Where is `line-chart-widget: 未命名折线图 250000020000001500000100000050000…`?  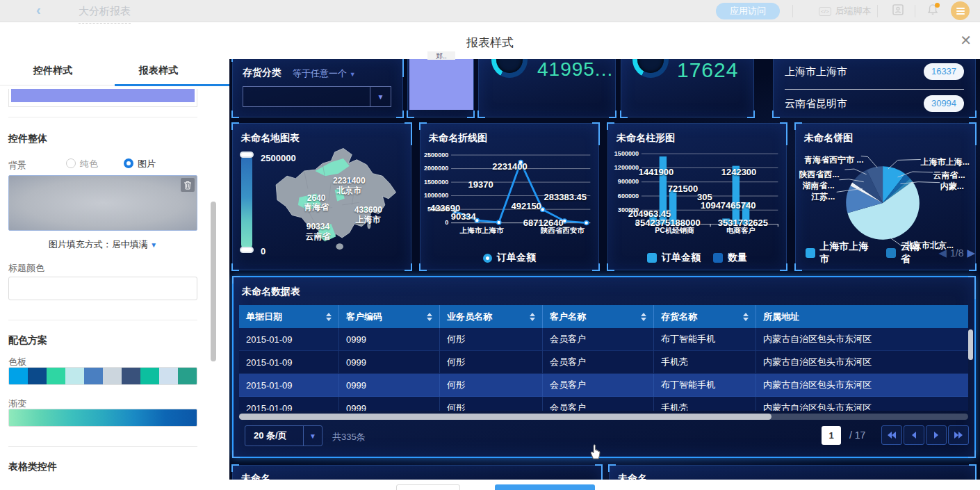
line-chart-widget: 未命名折线图 250000020000001500000100000050000… is located at coordinates (509, 197).